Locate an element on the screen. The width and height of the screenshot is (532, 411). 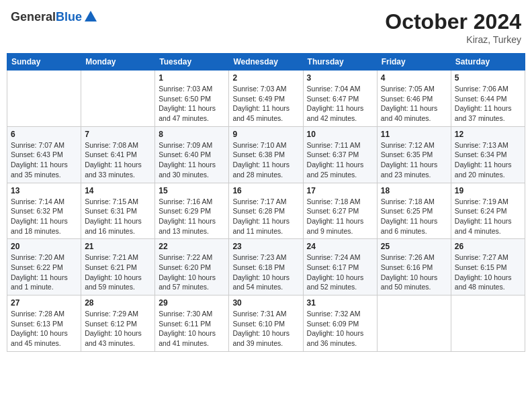
day-info: Sunrise: 7:30 AM Sunset: 6:11 PM Dayligh… is located at coordinates (192, 329).